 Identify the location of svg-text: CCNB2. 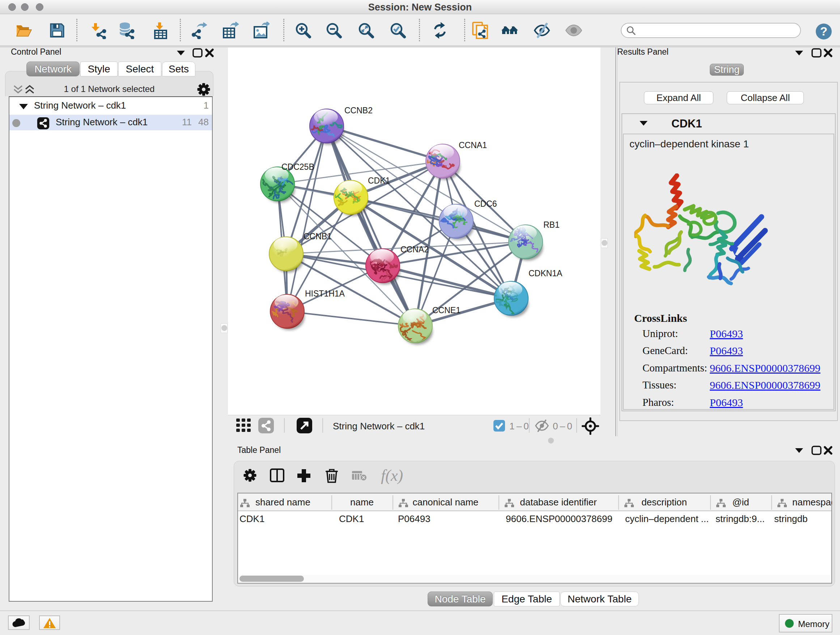
(358, 110).